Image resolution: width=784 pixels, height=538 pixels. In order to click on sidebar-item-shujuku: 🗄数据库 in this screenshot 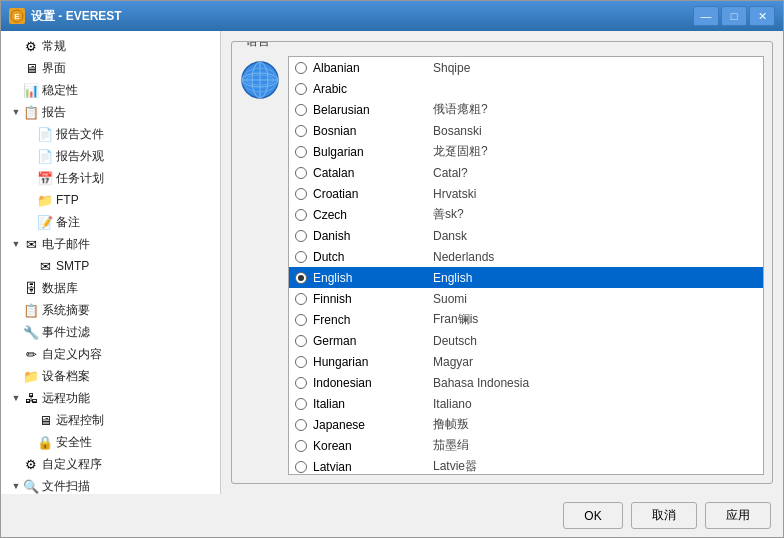, I will do `click(110, 288)`.